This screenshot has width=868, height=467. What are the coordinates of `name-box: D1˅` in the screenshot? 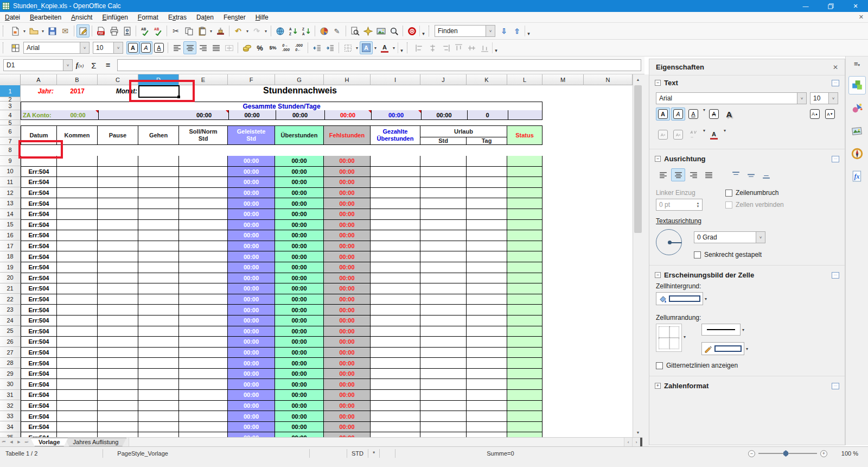 It's located at (38, 65).